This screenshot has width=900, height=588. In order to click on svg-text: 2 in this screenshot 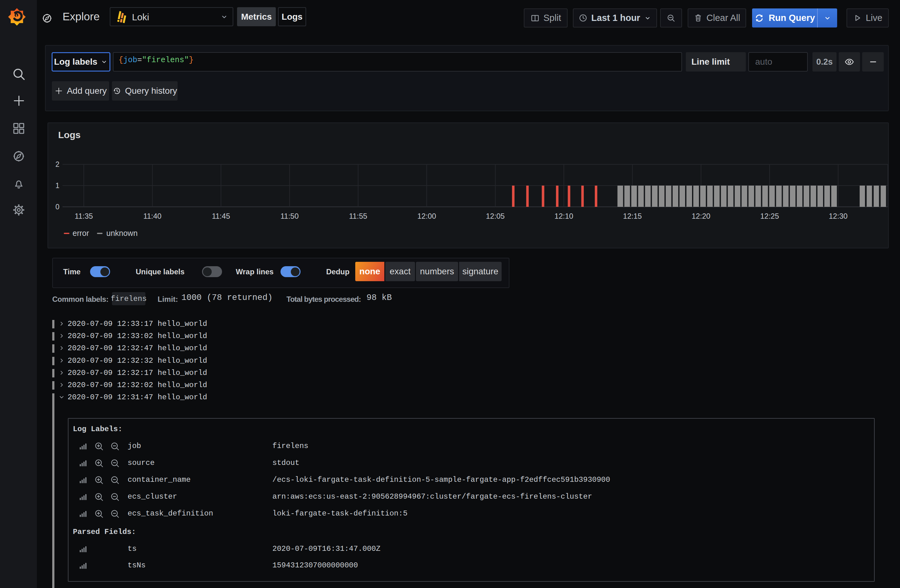, I will do `click(57, 164)`.